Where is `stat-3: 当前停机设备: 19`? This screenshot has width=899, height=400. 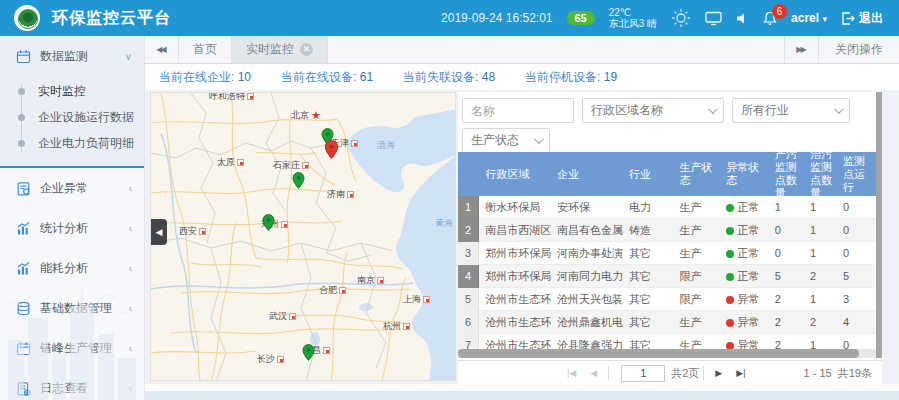
stat-3: 当前停机设备: 19 is located at coordinates (571, 78).